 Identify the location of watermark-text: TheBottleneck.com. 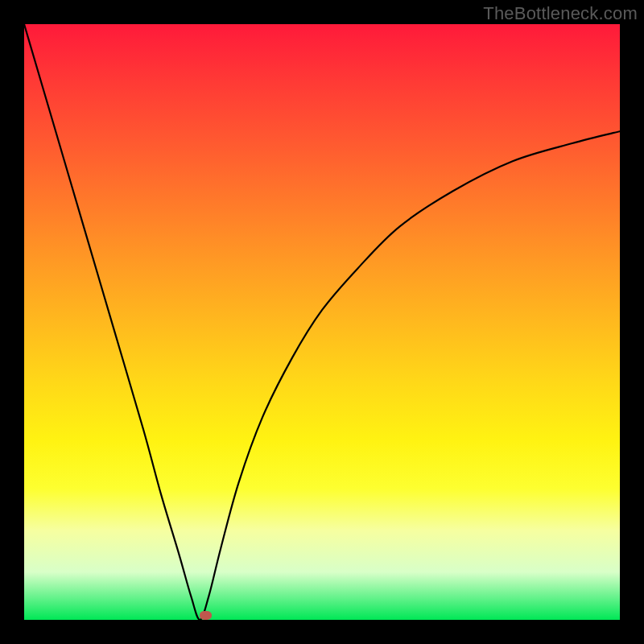
(560, 14).